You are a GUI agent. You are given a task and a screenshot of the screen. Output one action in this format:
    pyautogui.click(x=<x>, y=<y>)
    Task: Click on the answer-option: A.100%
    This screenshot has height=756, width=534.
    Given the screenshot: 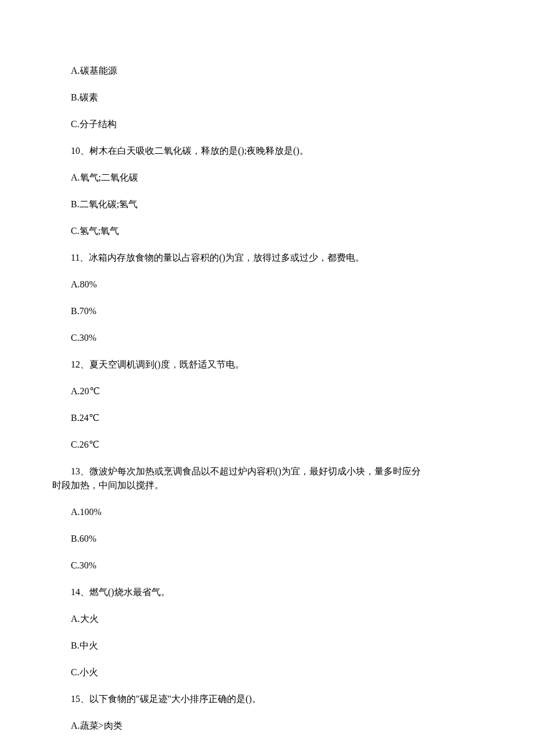 What is the action you would take?
    pyautogui.click(x=267, y=512)
    